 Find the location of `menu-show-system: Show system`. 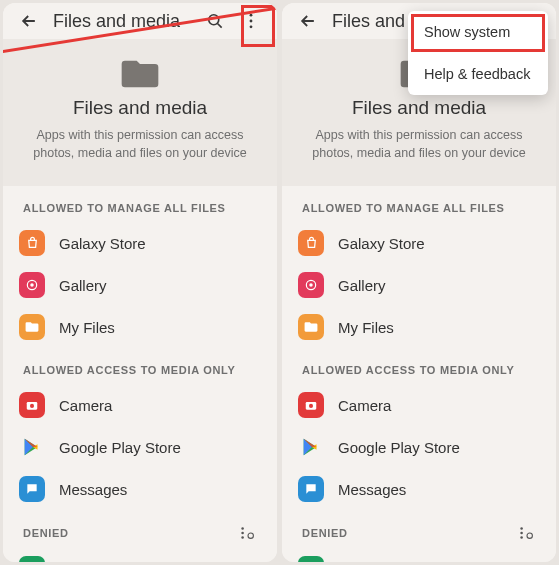

menu-show-system: Show system is located at coordinates (478, 32).